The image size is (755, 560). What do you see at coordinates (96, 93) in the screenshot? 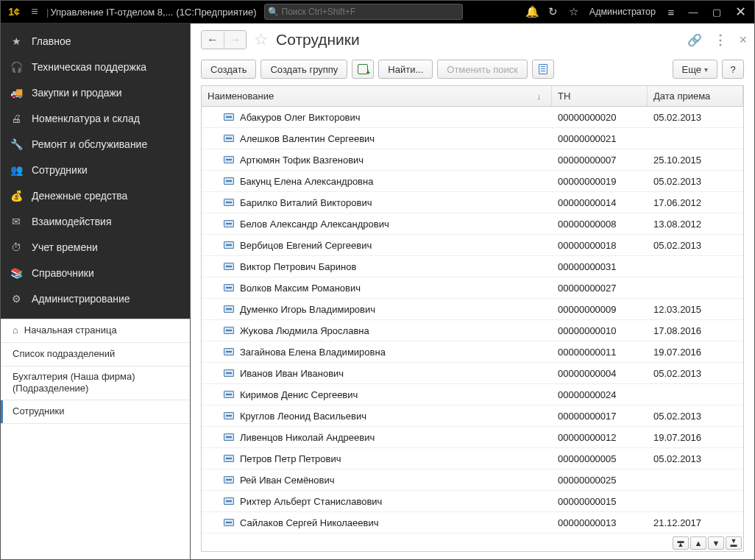
I see `nav-item-2: 🚚Закупки и продажи` at bounding box center [96, 93].